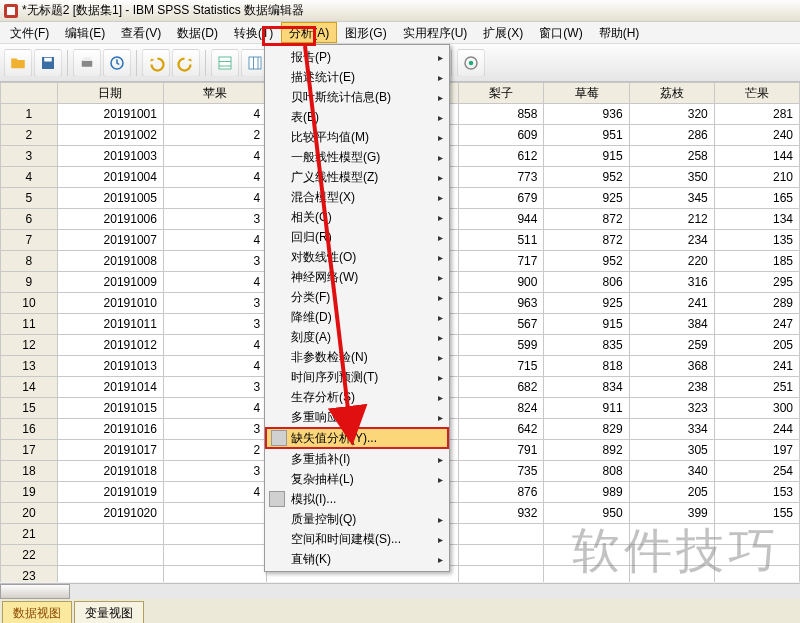 The height and width of the screenshot is (623, 800). Describe the element at coordinates (672, 324) in the screenshot. I see `cell-lychee: 384` at that location.